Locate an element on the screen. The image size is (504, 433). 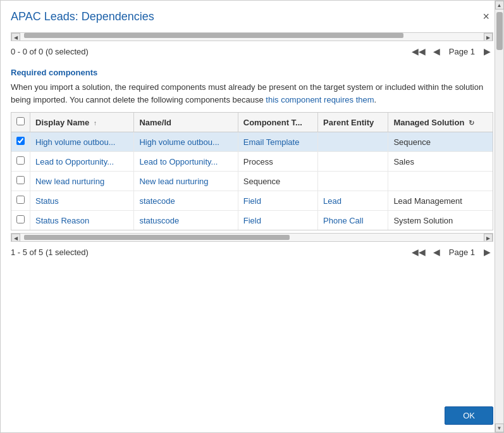
th-display-name: Display Name ↑ is located at coordinates (82, 123).